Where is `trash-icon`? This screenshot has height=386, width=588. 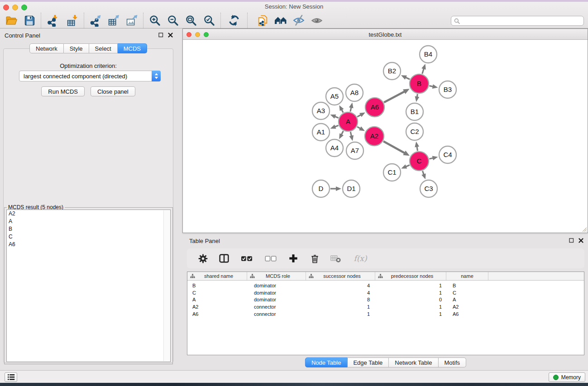
trash-icon is located at coordinates (315, 259).